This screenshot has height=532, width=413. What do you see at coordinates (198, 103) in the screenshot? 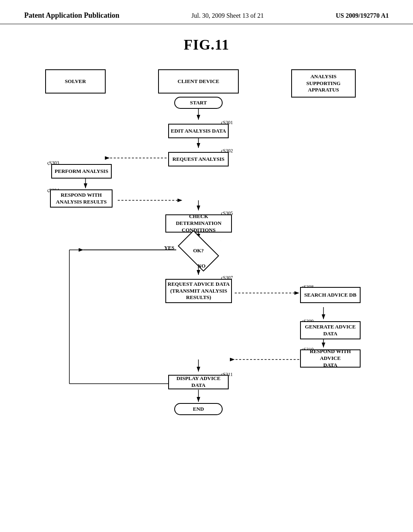
I see `start-box: START` at bounding box center [198, 103].